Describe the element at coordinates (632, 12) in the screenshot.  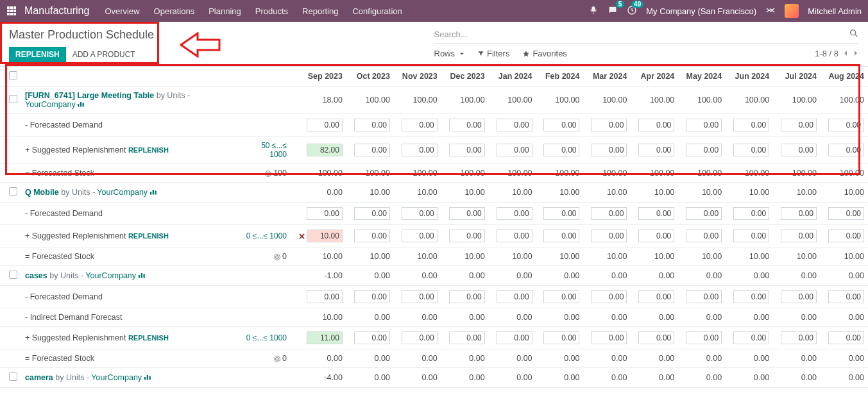
I see `activity-icon: 49` at that location.